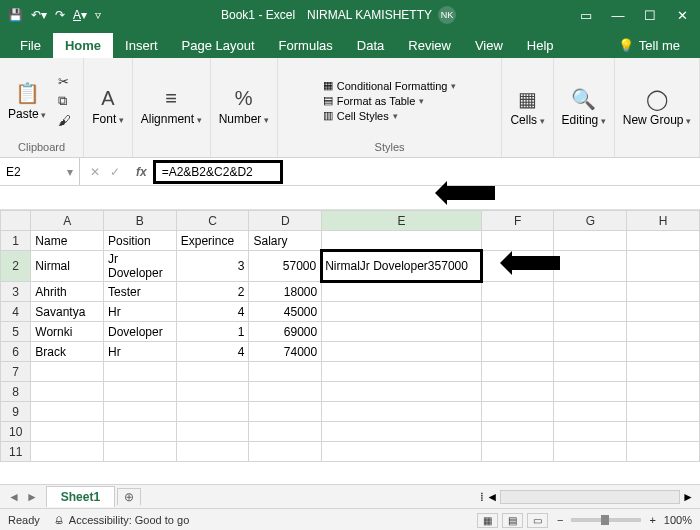 Image resolution: width=700 pixels, height=530 pixels. I want to click on close-icon: ✕, so click(682, 16).